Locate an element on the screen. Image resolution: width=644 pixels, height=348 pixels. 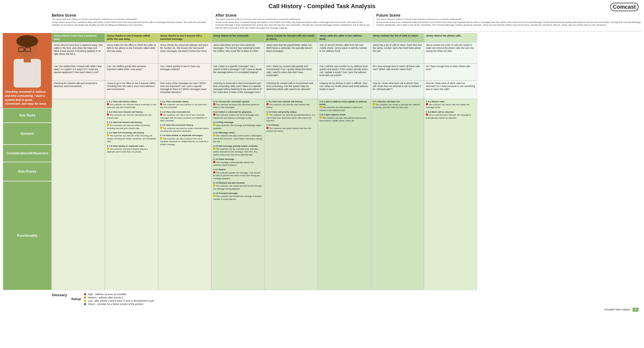
rating-dot-c48 is located at coordinates (214, 185).